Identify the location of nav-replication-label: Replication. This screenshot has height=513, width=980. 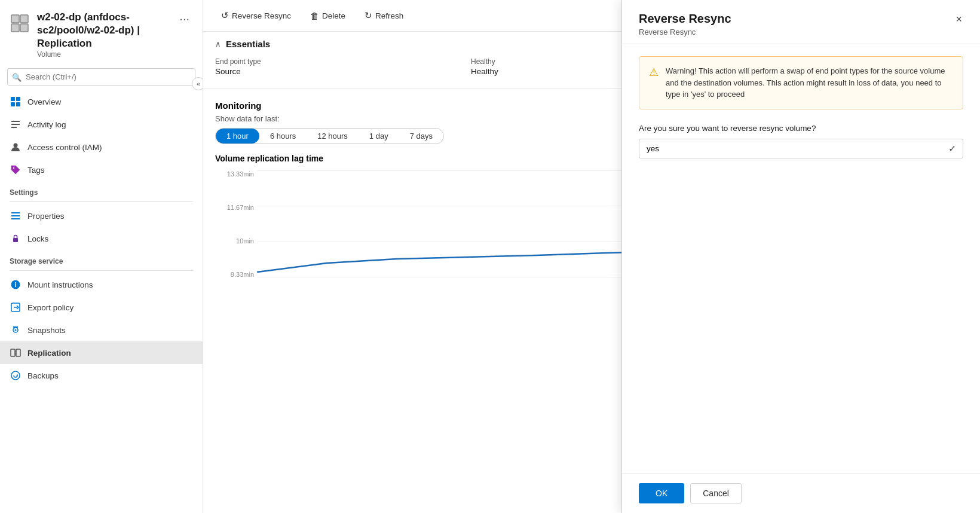
(49, 353).